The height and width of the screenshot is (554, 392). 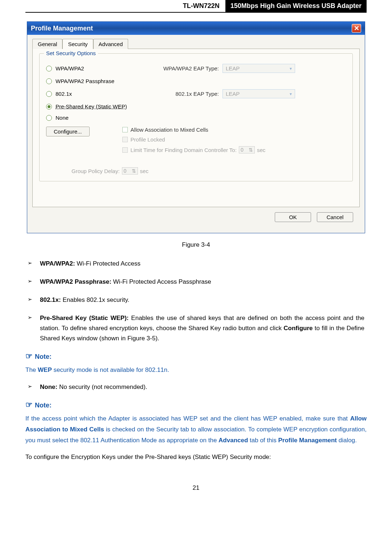 What do you see at coordinates (170, 130) in the screenshot?
I see `label-mixed-cells: Allow Association to Mixed Cells` at bounding box center [170, 130].